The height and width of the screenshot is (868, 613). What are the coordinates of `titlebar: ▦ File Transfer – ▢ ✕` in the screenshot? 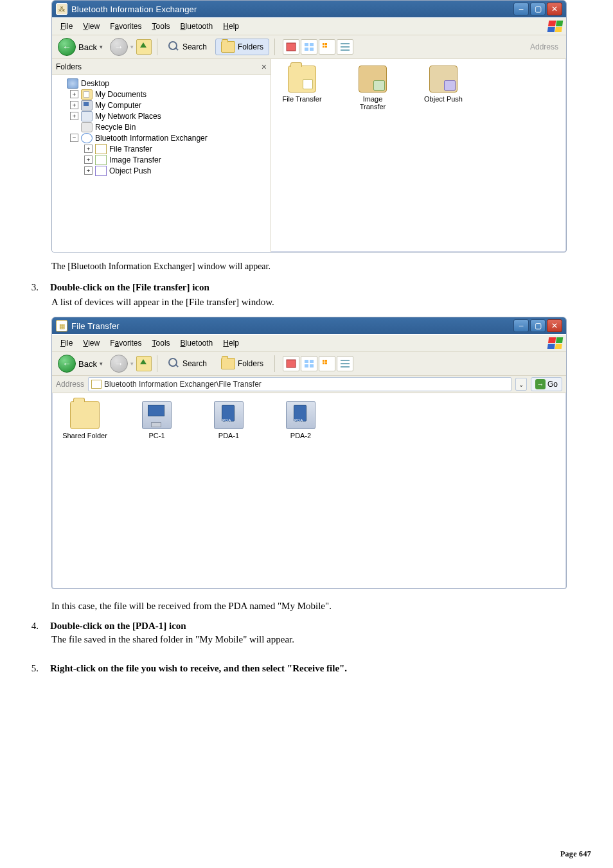 It's located at (309, 326).